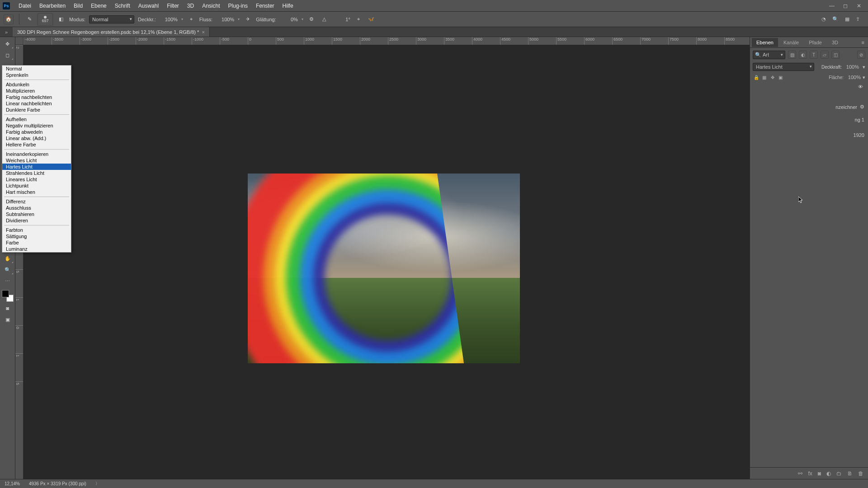 This screenshot has width=868, height=488. I want to click on angle-value: 1°, so click(341, 19).